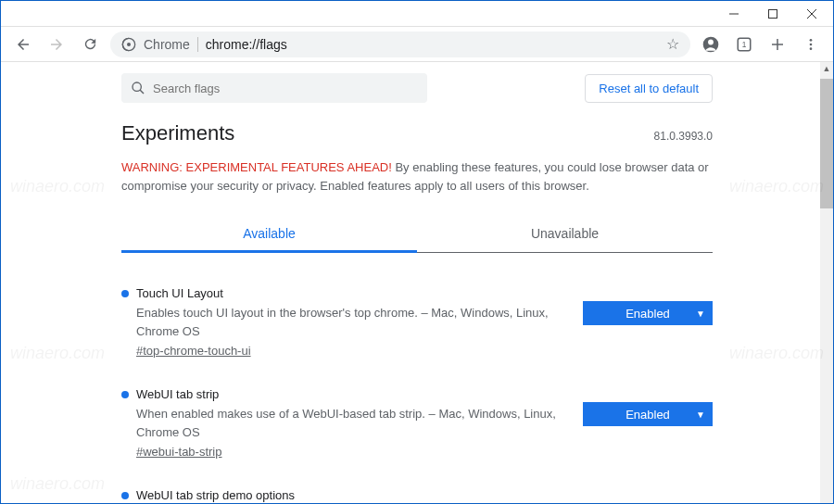  Describe the element at coordinates (285, 89) in the screenshot. I see `search-input` at that location.